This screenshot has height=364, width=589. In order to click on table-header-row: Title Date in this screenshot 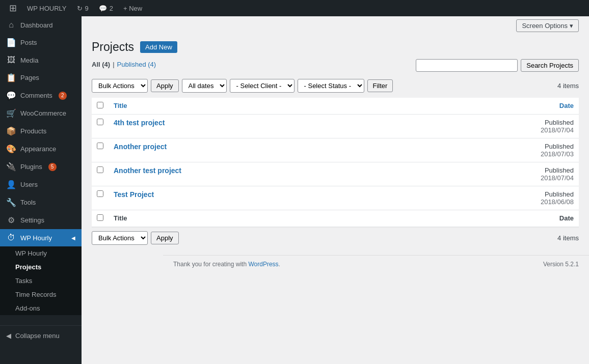, I will do `click(335, 106)`.